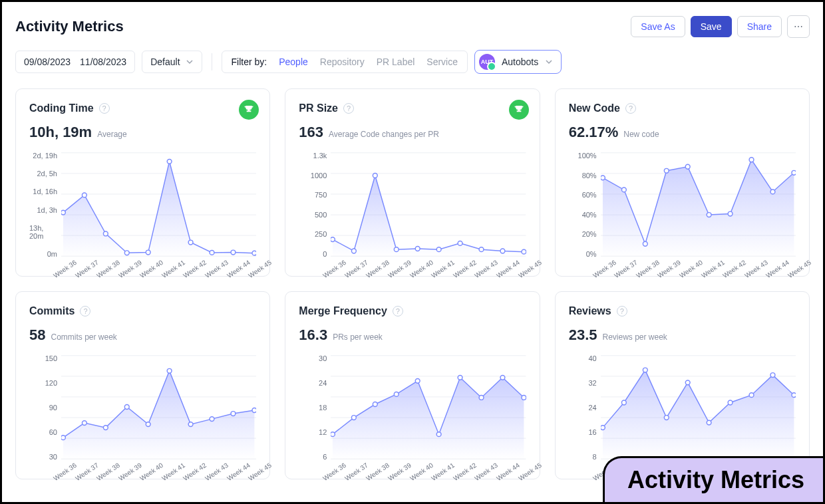 This screenshot has height=504, width=825. I want to click on metric-sub: PRs per week, so click(358, 337).